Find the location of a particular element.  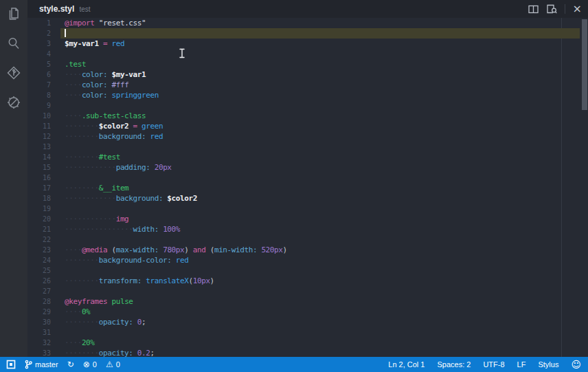

line-number: 20 is located at coordinates (44, 219).